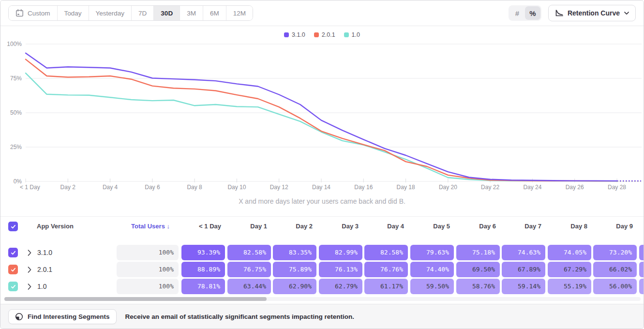  I want to click on find-segments-label: Find Interesting Segments, so click(69, 316).